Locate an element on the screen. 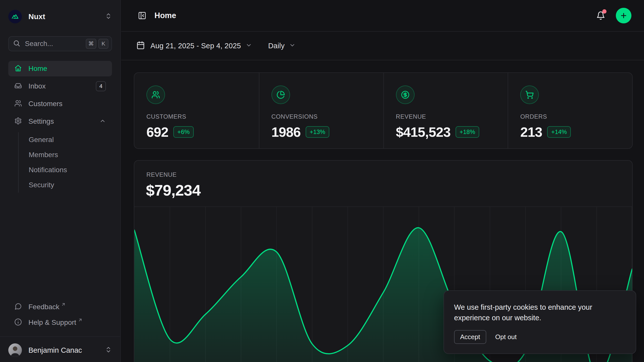 Image resolution: width=644 pixels, height=362 pixels. search-shortcut: ⌘ K is located at coordinates (97, 44).